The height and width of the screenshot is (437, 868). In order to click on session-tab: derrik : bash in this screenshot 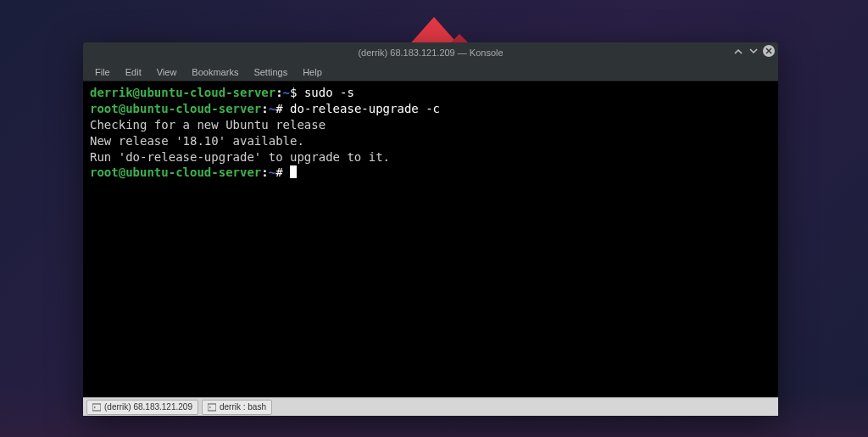, I will do `click(237, 407)`.